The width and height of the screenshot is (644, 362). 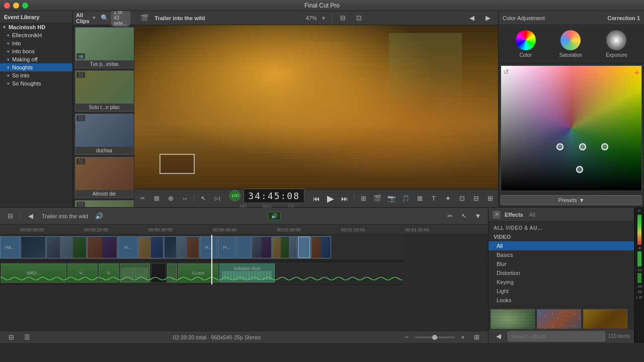 What do you see at coordinates (345, 199) in the screenshot?
I see `skip-forward-button: ⏭` at bounding box center [345, 199].